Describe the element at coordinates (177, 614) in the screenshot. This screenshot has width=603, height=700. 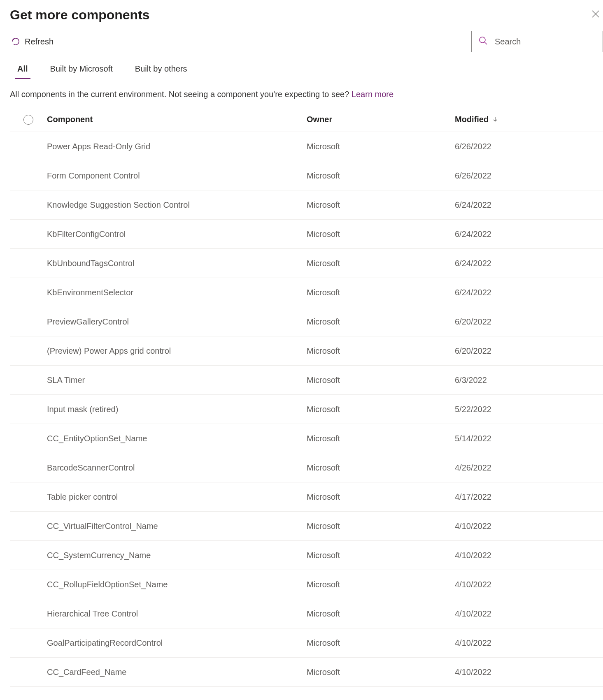
I see `cell-component: Hierarchical Tree Control` at that location.